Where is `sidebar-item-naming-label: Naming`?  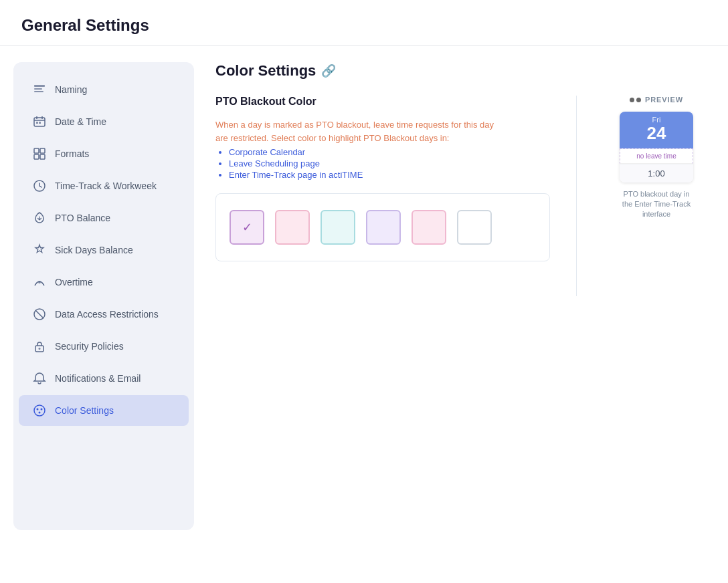
sidebar-item-naming-label: Naming is located at coordinates (71, 90).